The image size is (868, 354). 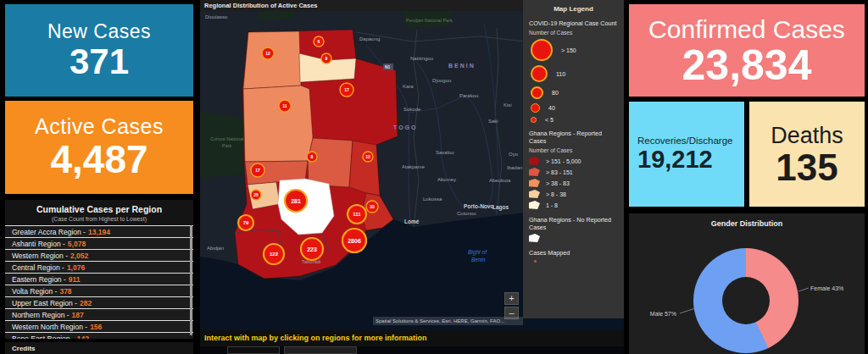 I want to click on legend-section-case-count: COVID-19 Regional Case Count, so click(x=573, y=24).